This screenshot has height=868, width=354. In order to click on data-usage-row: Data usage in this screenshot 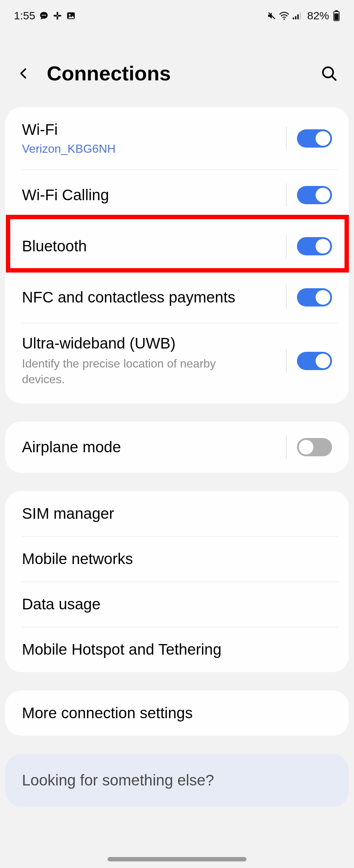, I will do `click(177, 604)`.